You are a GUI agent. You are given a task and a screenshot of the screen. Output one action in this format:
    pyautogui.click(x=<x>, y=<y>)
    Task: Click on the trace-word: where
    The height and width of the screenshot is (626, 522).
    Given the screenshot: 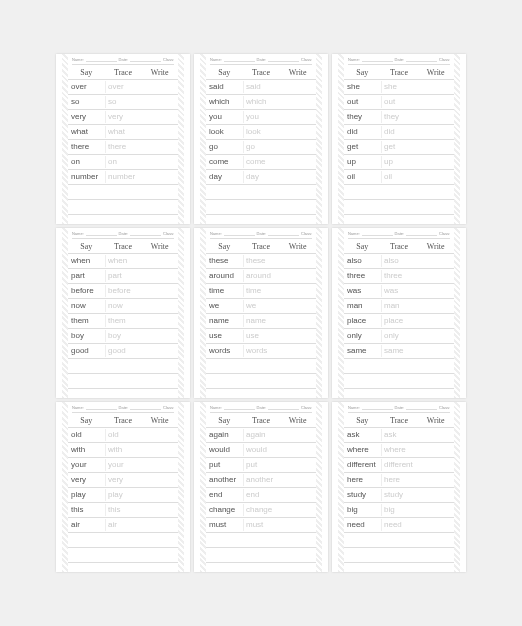 What is the action you would take?
    pyautogui.click(x=400, y=450)
    